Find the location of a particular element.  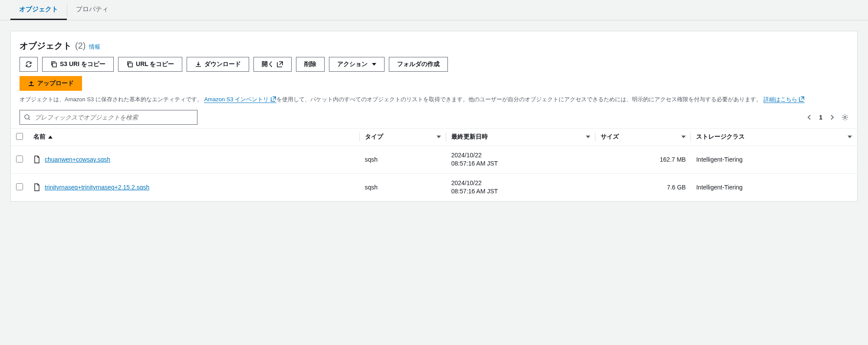

panel-header: オブジェクト (2) 情報 is located at coordinates (434, 46).